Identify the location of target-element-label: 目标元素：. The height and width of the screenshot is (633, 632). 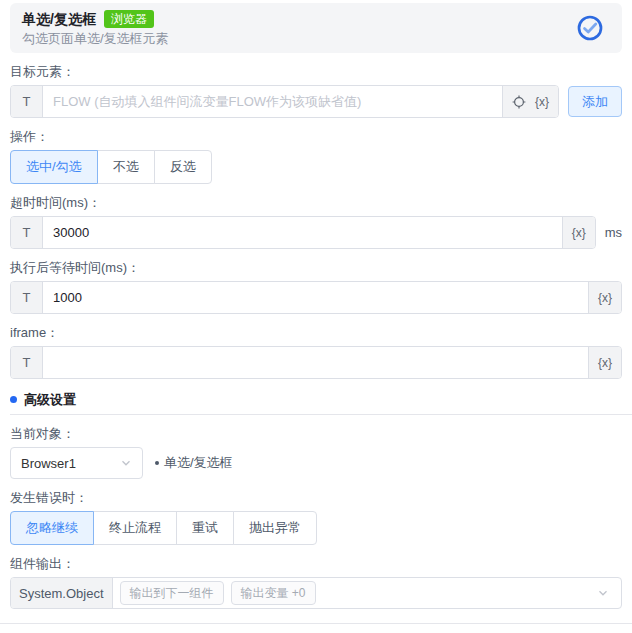
(316, 72).